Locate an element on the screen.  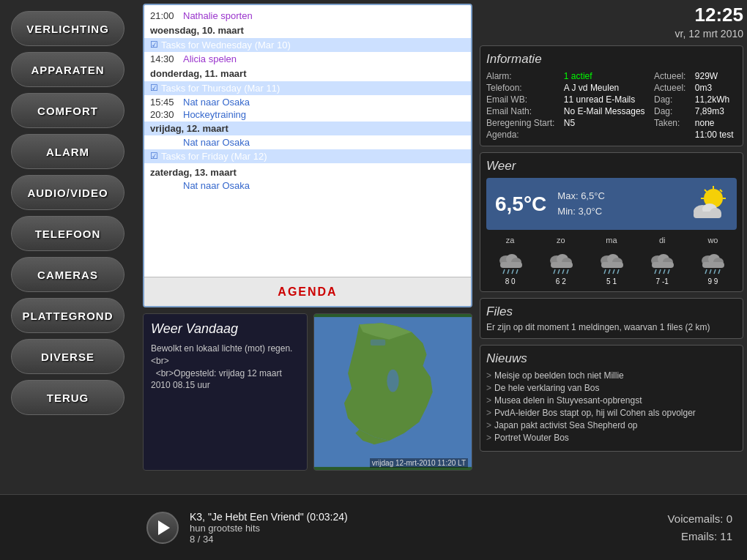
agenda-button: AGENDA is located at coordinates (308, 292).